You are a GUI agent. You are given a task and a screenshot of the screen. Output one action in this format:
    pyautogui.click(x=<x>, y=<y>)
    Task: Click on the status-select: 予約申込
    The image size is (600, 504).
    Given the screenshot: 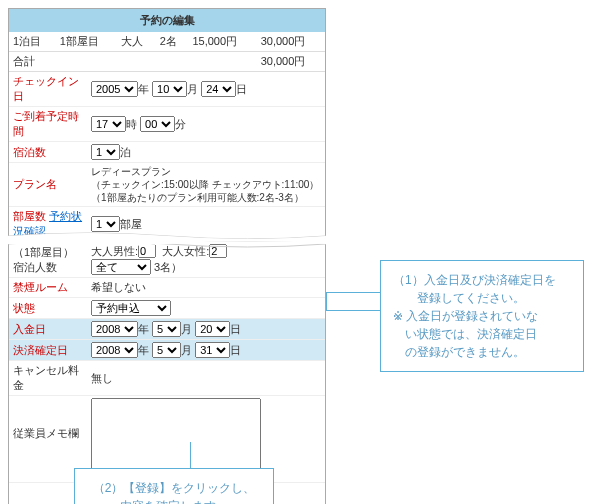 What is the action you would take?
    pyautogui.click(x=131, y=308)
    